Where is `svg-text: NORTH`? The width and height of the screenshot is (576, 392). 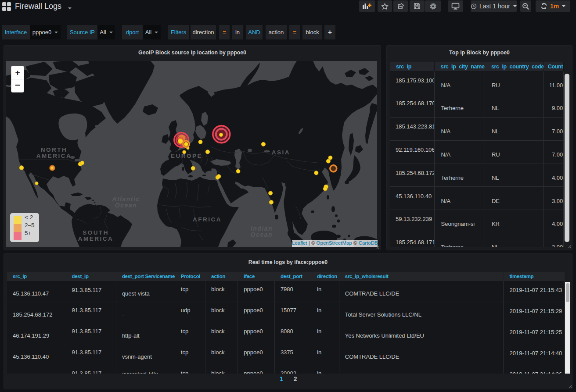
svg-text: NORTH is located at coordinates (54, 150).